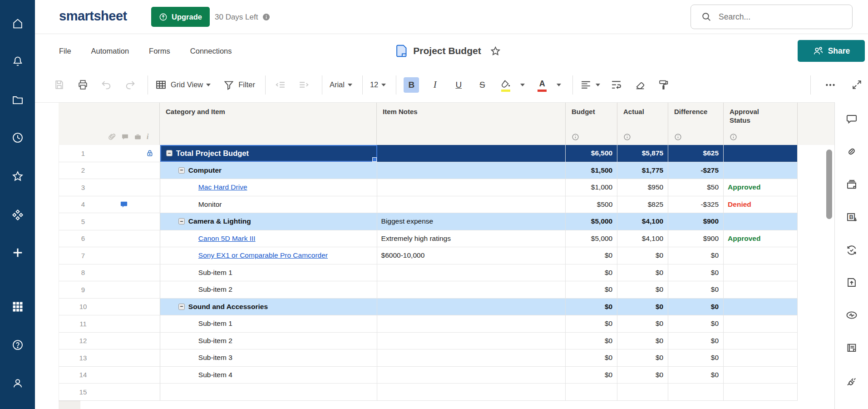  What do you see at coordinates (268, 124) in the screenshot?
I see `column-header-category: Category and Item` at bounding box center [268, 124].